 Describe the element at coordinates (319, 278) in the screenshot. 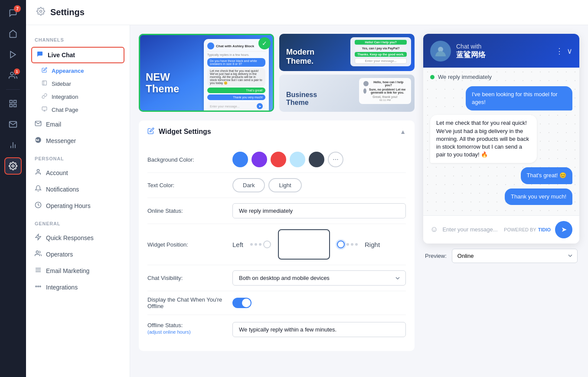

I see `chat-visibility-select: Both on desktop and mobile devices Deskt…` at that location.